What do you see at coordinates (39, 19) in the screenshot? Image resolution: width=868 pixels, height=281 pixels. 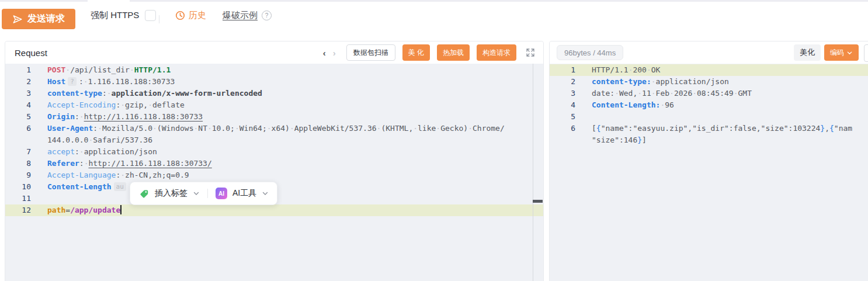 I see `send-request-button: 发送请求` at bounding box center [39, 19].